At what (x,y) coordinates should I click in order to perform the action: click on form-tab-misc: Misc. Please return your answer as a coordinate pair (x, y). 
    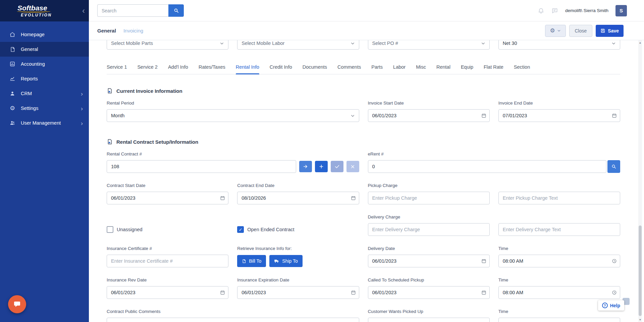
    Looking at the image, I should click on (421, 69).